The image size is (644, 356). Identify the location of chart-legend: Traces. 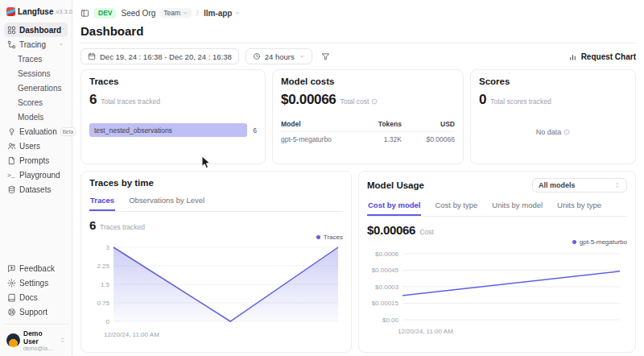
(216, 237).